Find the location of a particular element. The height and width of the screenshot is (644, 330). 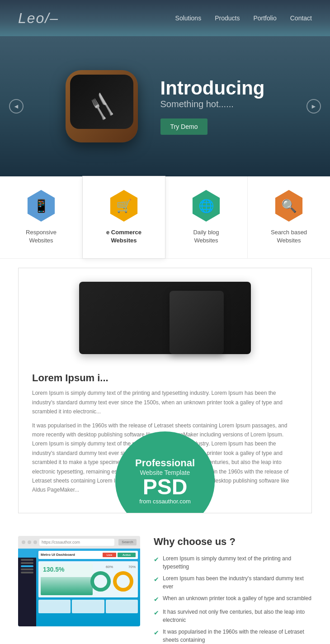

psd-title2: Website Template is located at coordinates (165, 473).